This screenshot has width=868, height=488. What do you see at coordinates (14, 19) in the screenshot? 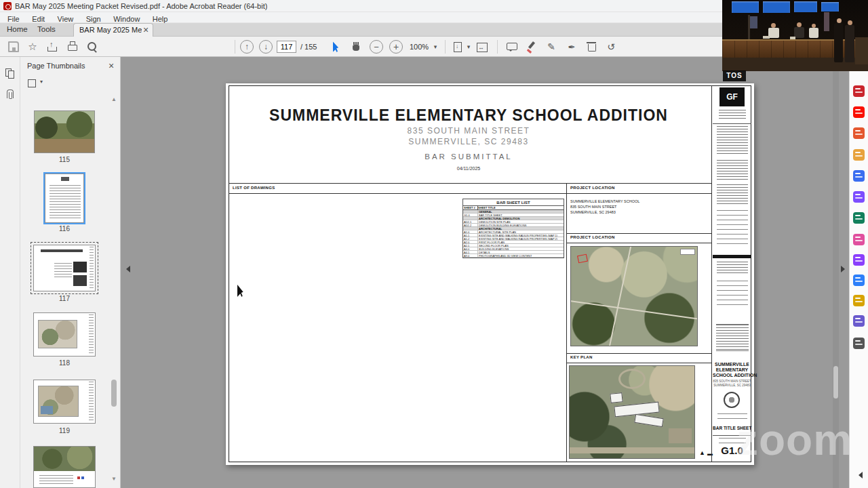
I see `menu-file: File` at bounding box center [14, 19].